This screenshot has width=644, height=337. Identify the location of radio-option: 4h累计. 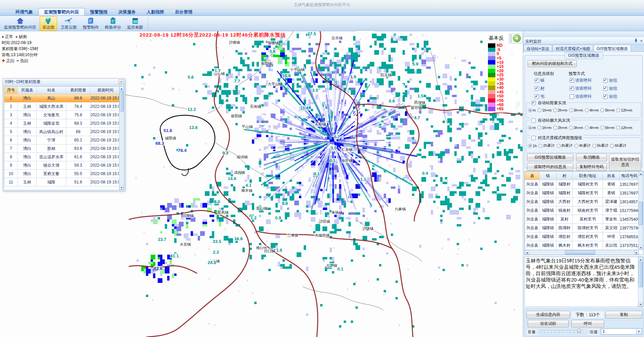
(582, 146).